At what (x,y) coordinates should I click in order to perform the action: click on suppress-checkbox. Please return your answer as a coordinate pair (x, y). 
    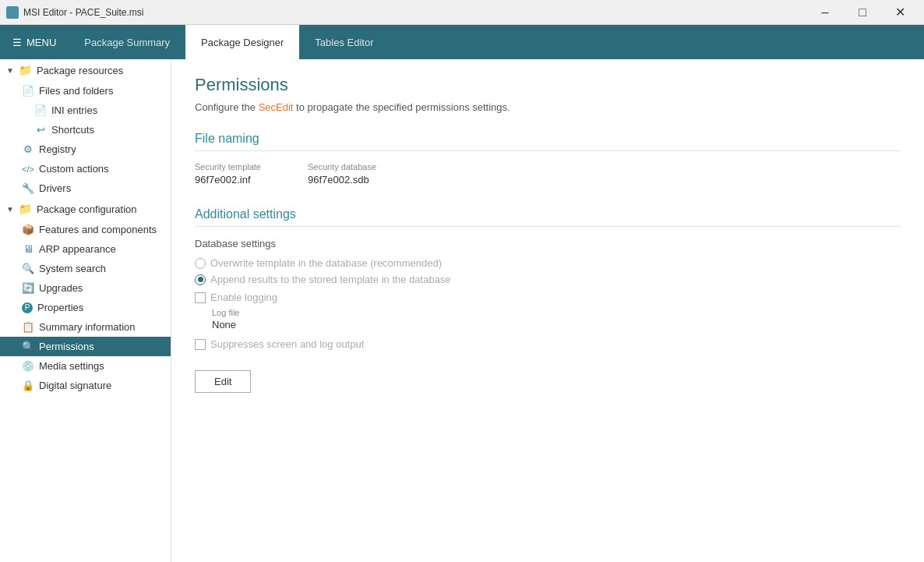
    Looking at the image, I should click on (200, 345).